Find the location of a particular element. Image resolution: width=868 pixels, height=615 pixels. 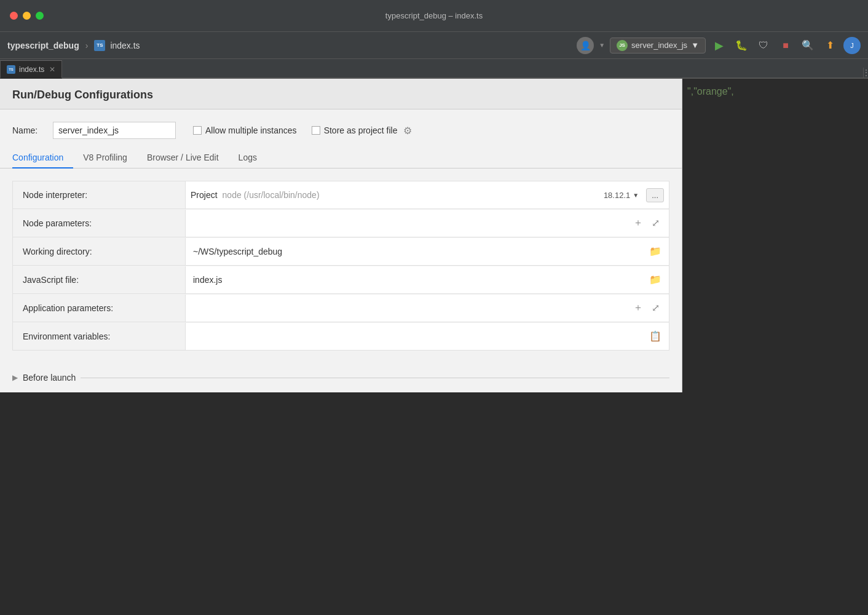

javascript-file-label: JavaScript file: is located at coordinates (99, 280).